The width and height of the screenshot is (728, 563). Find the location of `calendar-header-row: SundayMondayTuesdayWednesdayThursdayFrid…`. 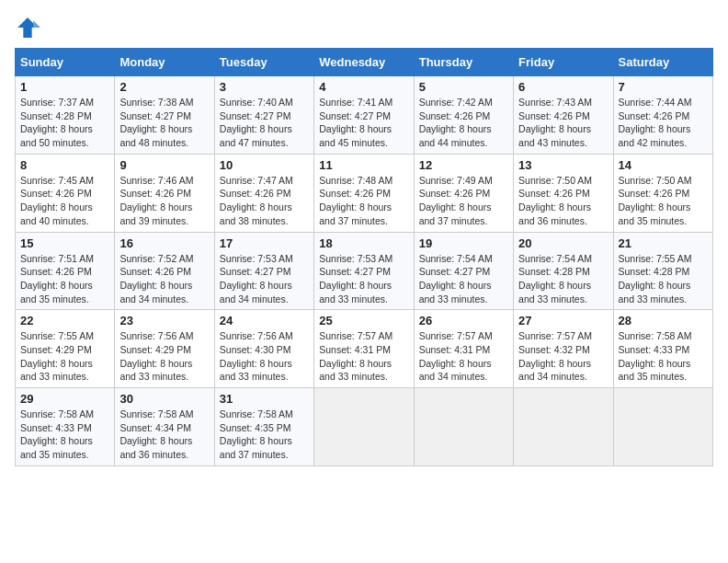

calendar-header-row: SundayMondayTuesdayWednesdayThursdayFrid… is located at coordinates (364, 63).